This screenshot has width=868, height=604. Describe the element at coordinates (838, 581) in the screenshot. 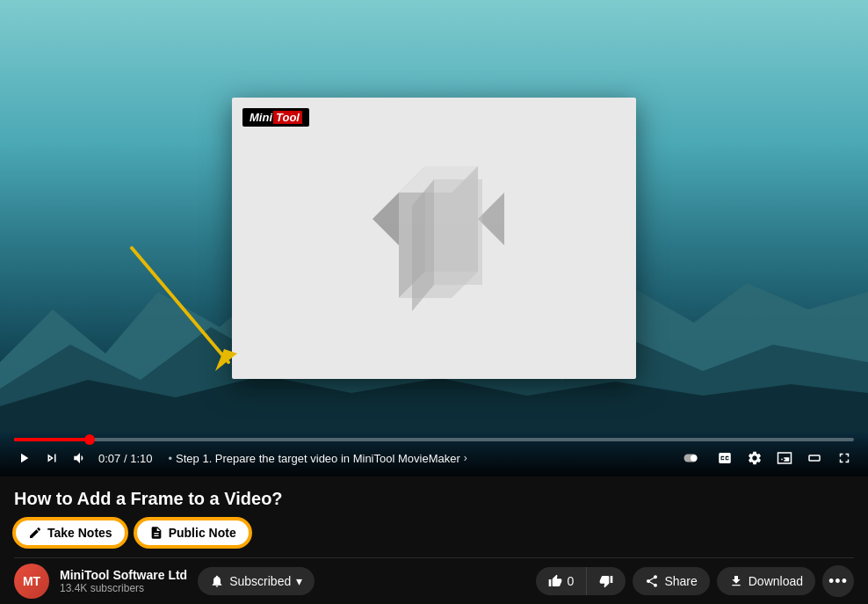

I see `more-options-button: •••` at that location.